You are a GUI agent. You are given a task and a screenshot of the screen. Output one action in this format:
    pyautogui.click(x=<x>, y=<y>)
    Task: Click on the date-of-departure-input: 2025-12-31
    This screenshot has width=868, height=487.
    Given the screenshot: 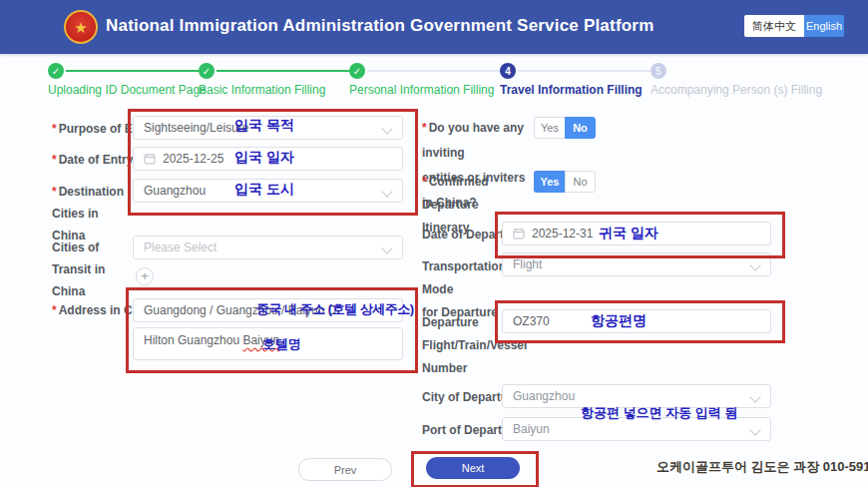 What is the action you would take?
    pyautogui.click(x=637, y=234)
    